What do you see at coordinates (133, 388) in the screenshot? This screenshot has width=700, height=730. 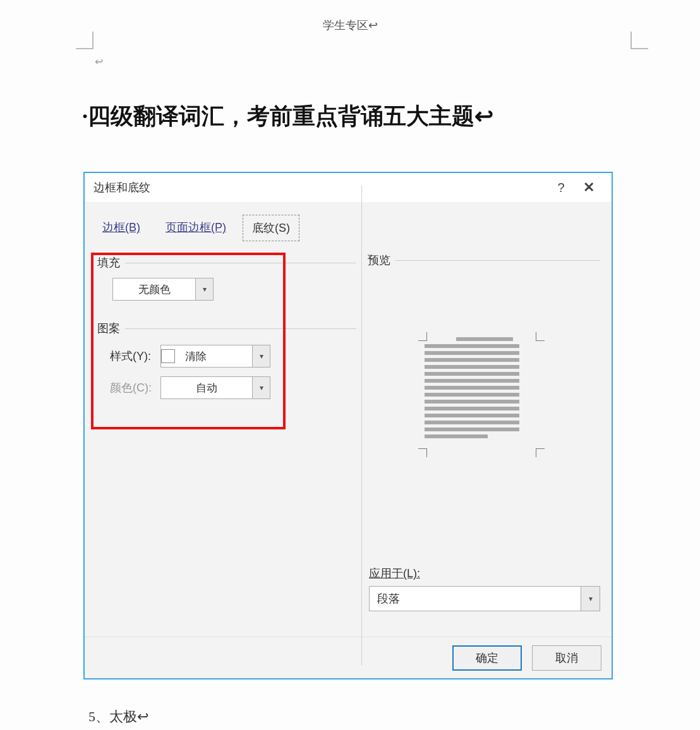 I see `color-field-label: 颜色(C):` at bounding box center [133, 388].